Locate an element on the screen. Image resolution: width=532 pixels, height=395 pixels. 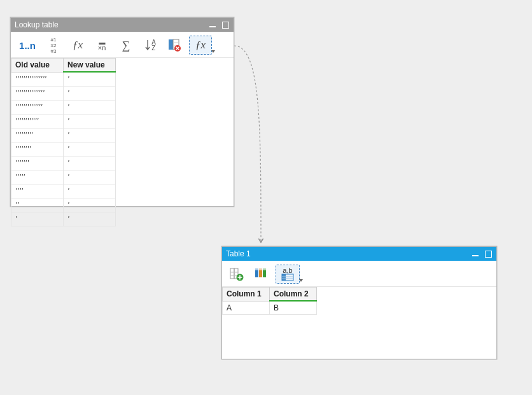
table-remove-icon is located at coordinates (174, 45).